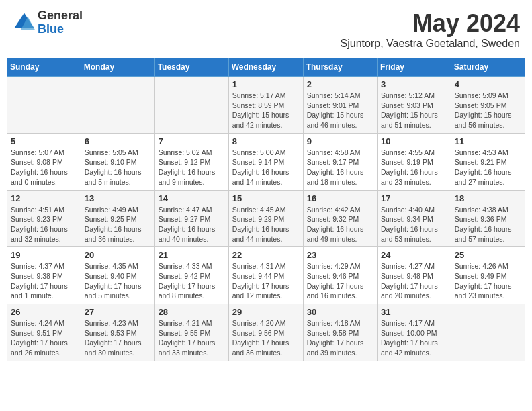 This screenshot has height=411, width=532. Describe the element at coordinates (44, 141) in the screenshot. I see `day-number: 5` at that location.